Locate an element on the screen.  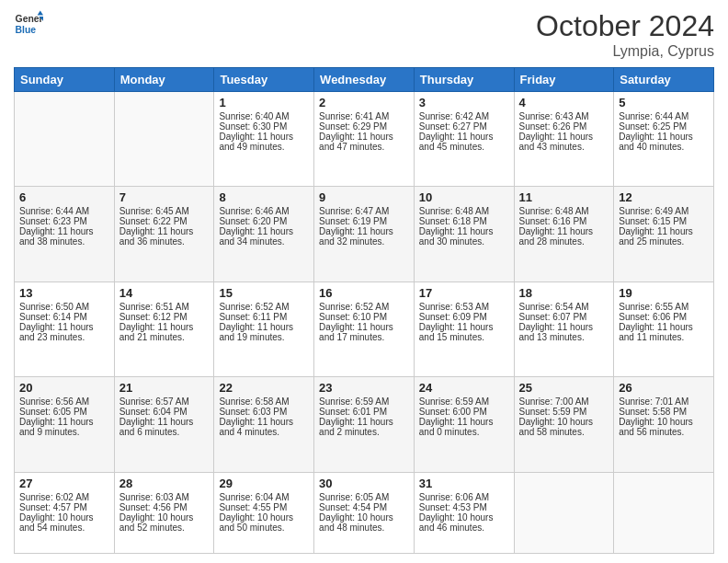
day-number: 12 is located at coordinates (664, 197).